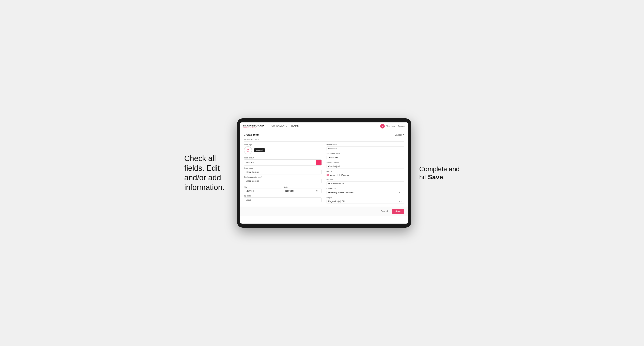 This screenshot has width=644, height=346. I want to click on gender-mens-radio: Mens, so click(330, 175).